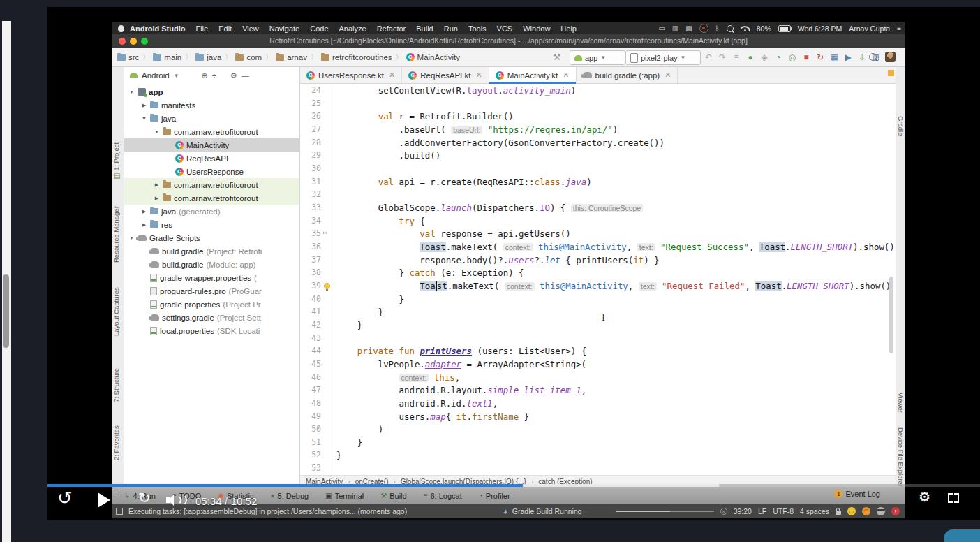 Image resolution: width=980 pixels, height=542 pixels. I want to click on menu-clock: Wed 6:28 PM, so click(819, 29).